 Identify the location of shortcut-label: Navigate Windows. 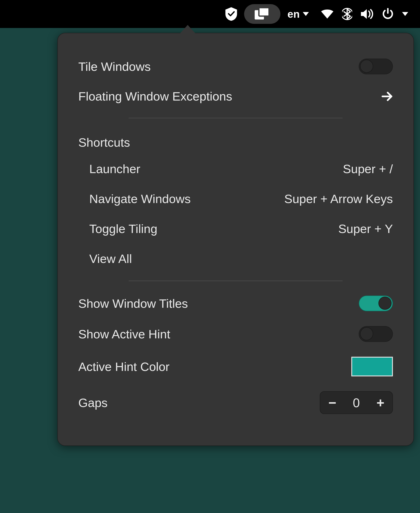
(140, 199).